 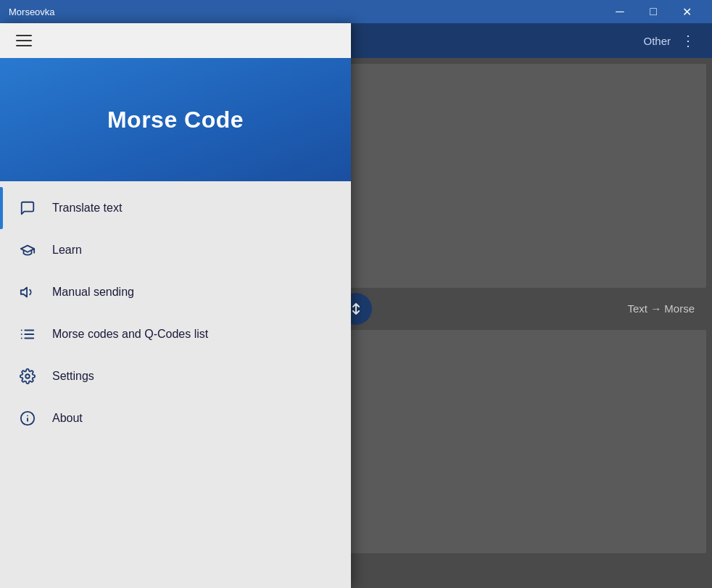 What do you see at coordinates (67, 250) in the screenshot?
I see `nav-label-learn: Learn` at bounding box center [67, 250].